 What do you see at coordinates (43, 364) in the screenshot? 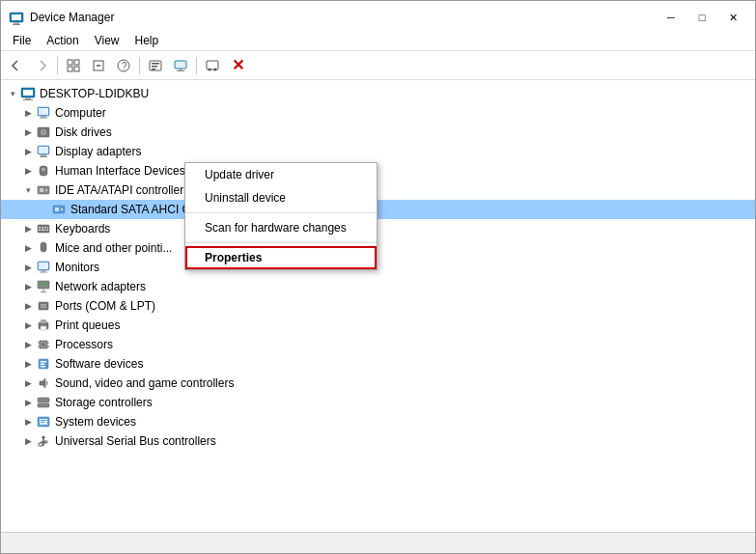
I see `software-icon` at bounding box center [43, 364].